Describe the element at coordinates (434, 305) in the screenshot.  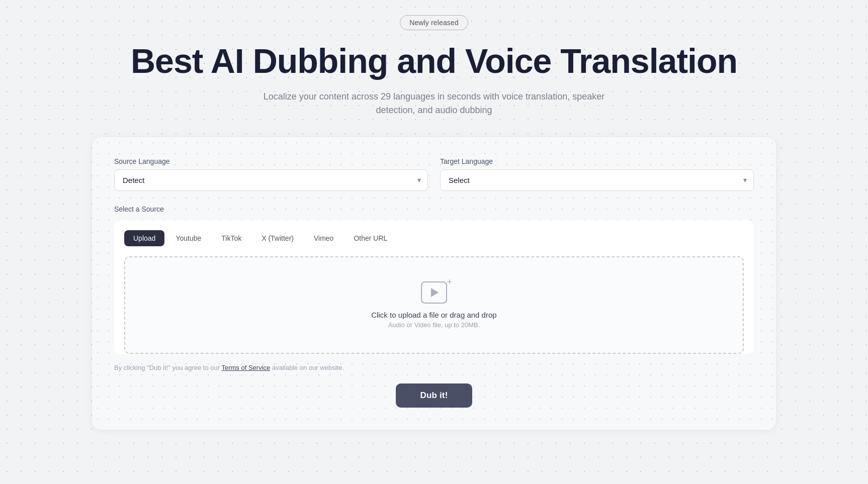
I see `upload-dropzone: + Click to upload a file or drag and dro…` at that location.